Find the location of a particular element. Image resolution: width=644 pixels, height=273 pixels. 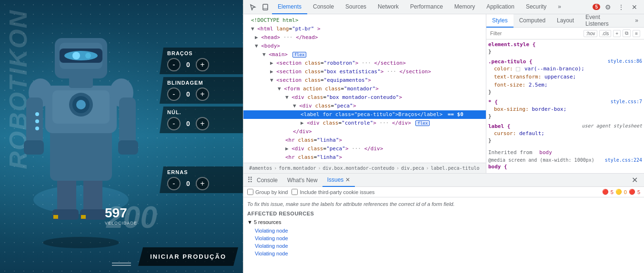

tab-application: Application is located at coordinates (500, 7).